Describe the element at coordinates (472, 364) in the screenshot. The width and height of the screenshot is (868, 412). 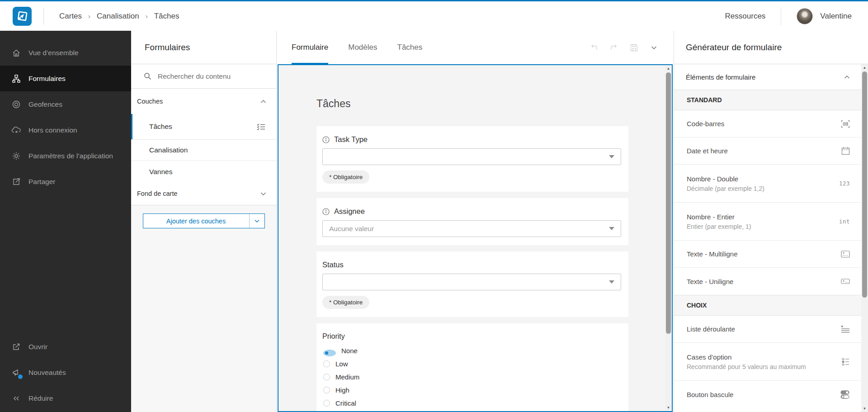
I see `radio-option-low: Low` at that location.